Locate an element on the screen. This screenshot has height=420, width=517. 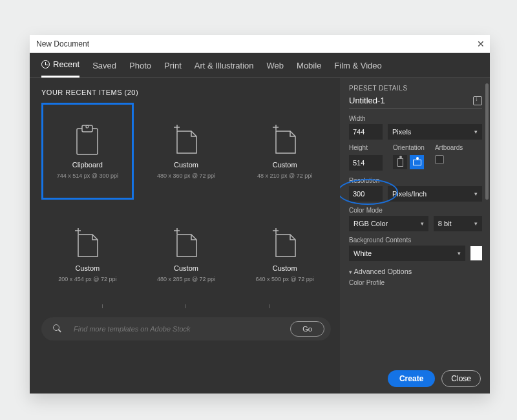
preset-details-header: PRESET DETAILS is located at coordinates (416, 88).